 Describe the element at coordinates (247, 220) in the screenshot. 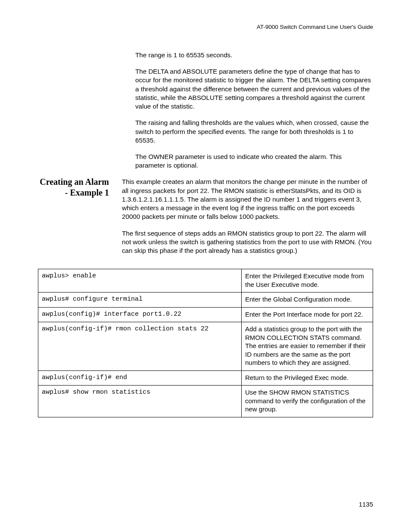

I see `section-body: This example creates an alarm that monit…` at that location.